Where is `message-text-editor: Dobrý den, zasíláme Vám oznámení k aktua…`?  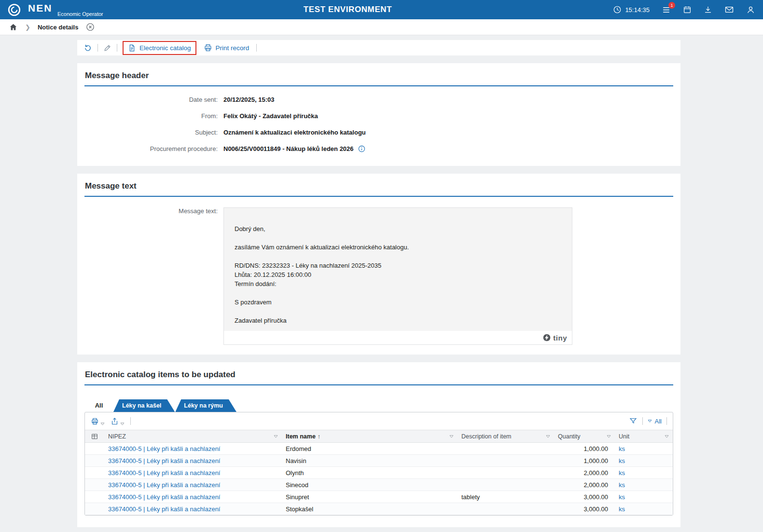 message-text-editor: Dobrý den, zasíláme Vám oznámení k aktua… is located at coordinates (398, 276).